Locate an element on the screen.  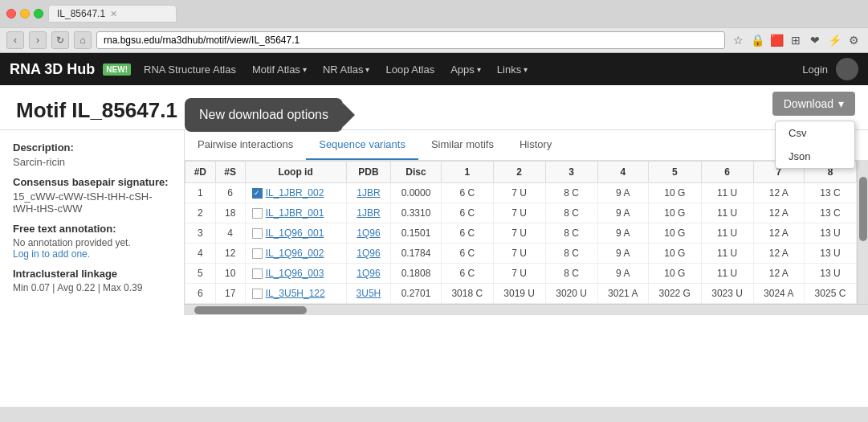
cell-s: 6 is located at coordinates (230, 193).